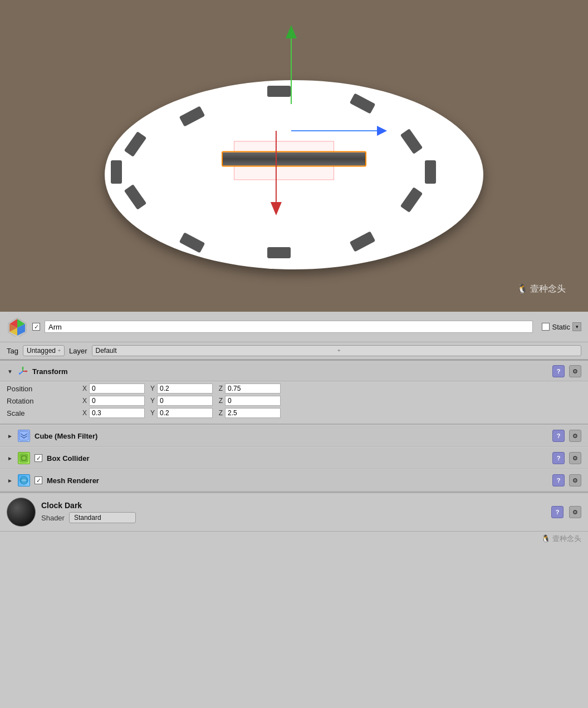  What do you see at coordinates (83, 413) in the screenshot?
I see `scale-x-label: X` at bounding box center [83, 413].